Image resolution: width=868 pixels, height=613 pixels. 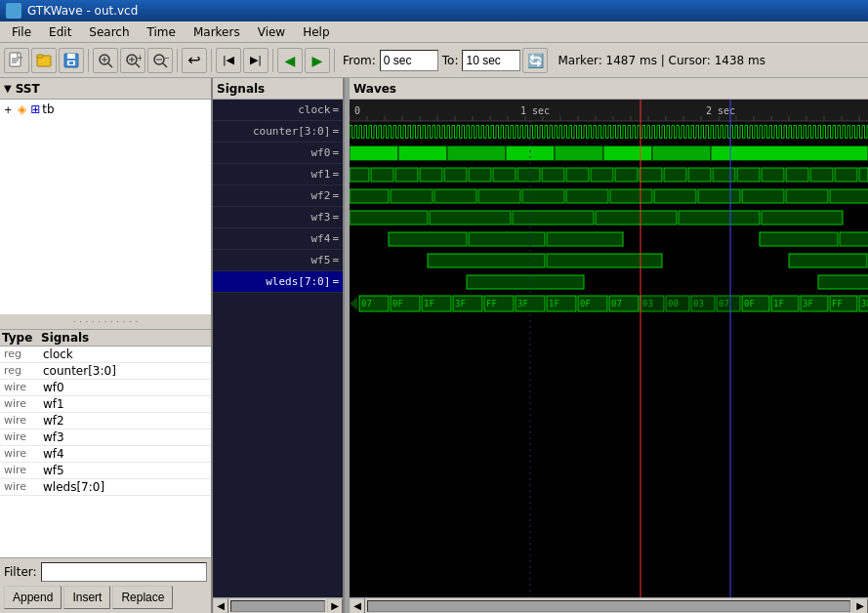 I want to click on end-button: ▶|, so click(x=256, y=61).